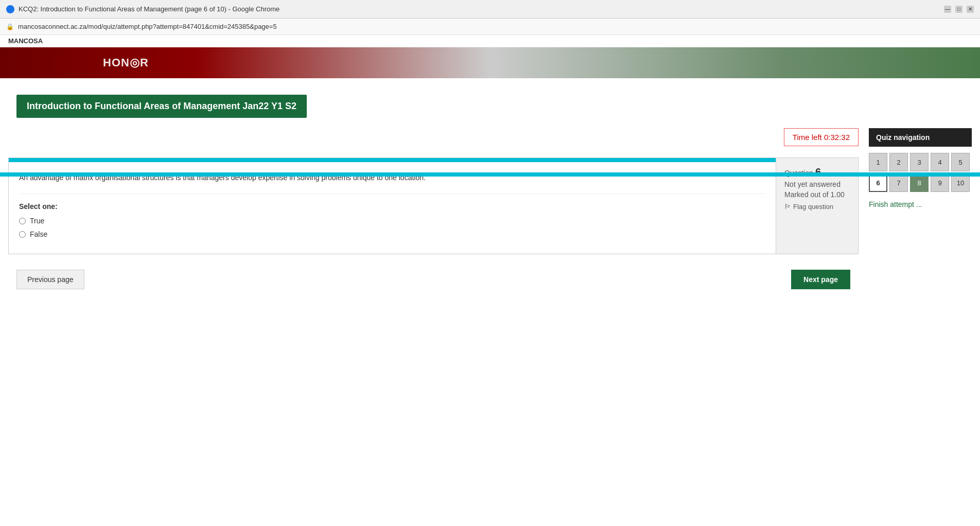 This screenshot has height=526, width=980. What do you see at coordinates (23, 235) in the screenshot?
I see `radio-false` at bounding box center [23, 235].